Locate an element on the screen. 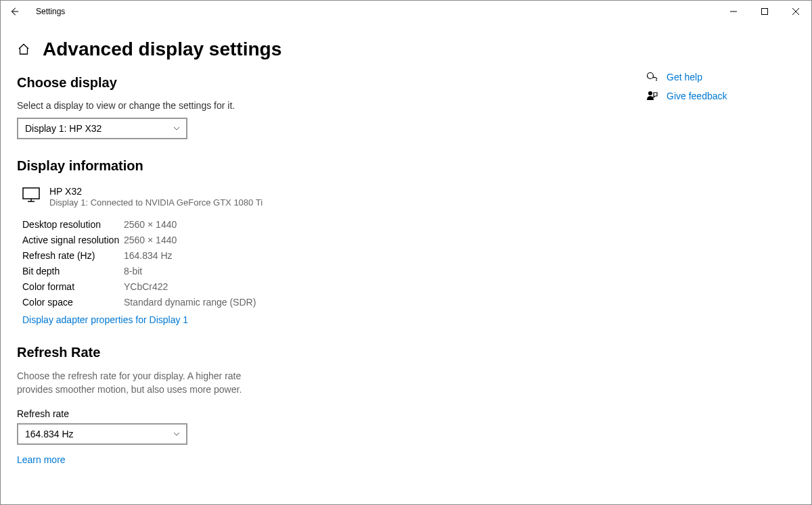  info-value: 164.834 Hz is located at coordinates (148, 256).